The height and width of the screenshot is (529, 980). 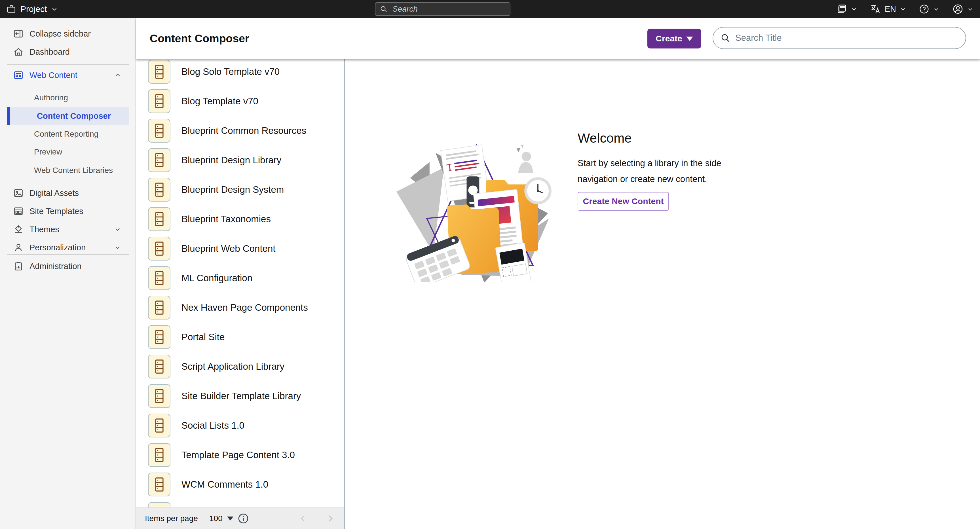 I want to click on items-per-page-select: 100, so click(x=221, y=518).